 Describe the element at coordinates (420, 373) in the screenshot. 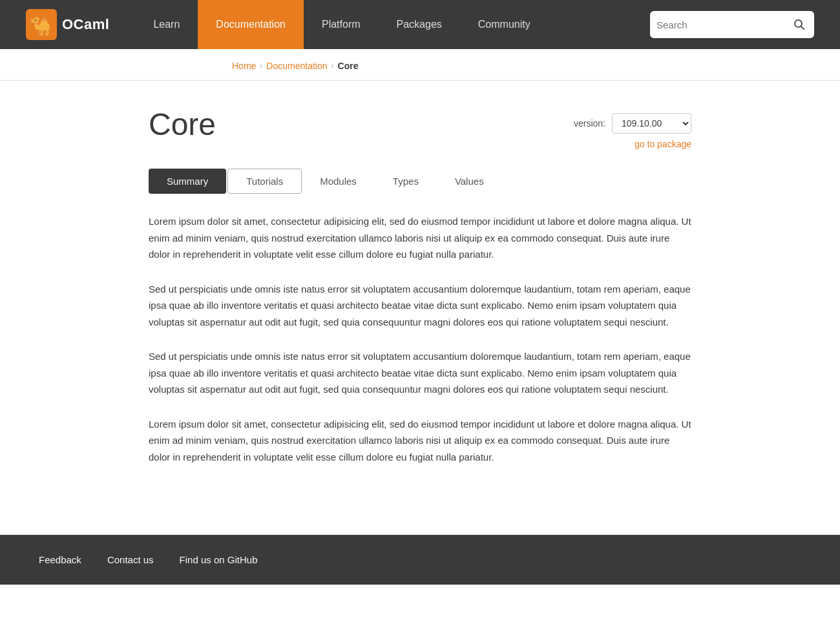

I see `paragraph-3: Sed ut perspiciatis unde omnis iste natu…` at that location.